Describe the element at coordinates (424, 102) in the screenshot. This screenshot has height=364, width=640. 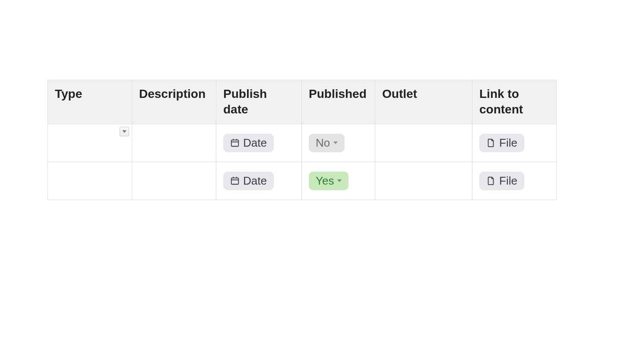
I see `header-outlet: Outlet` at that location.